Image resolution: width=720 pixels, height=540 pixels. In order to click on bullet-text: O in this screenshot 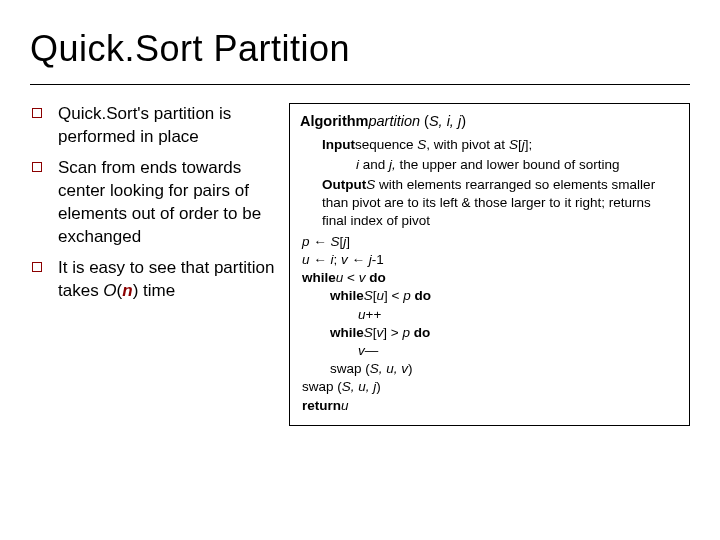, I will do `click(110, 290)`.